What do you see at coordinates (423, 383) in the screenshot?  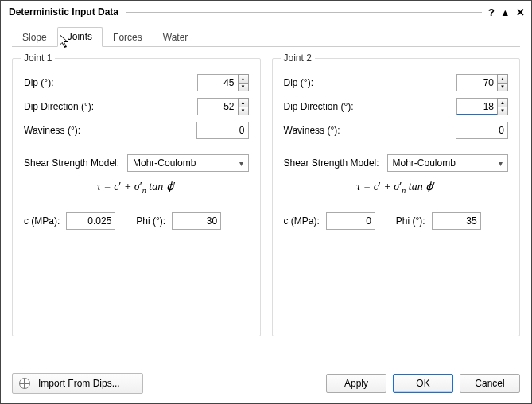 I see `ok-button: OK` at bounding box center [423, 383].